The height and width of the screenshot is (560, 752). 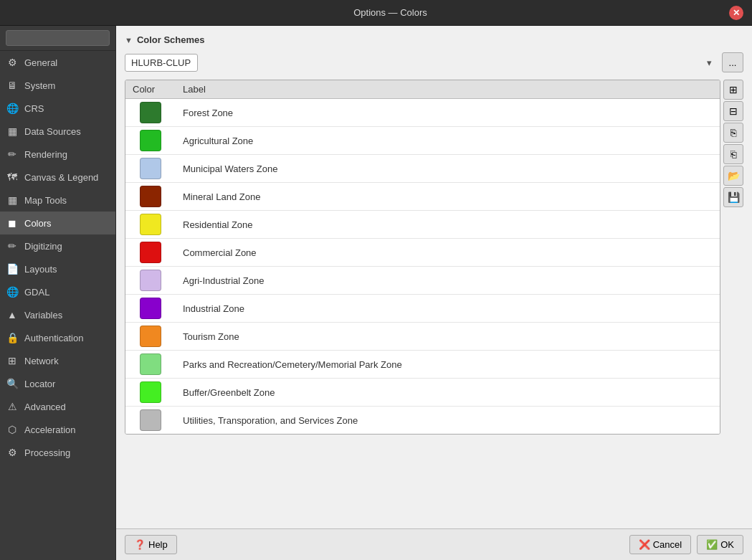 I want to click on sidebar-item-crs: 🌐CRS, so click(x=57, y=108).